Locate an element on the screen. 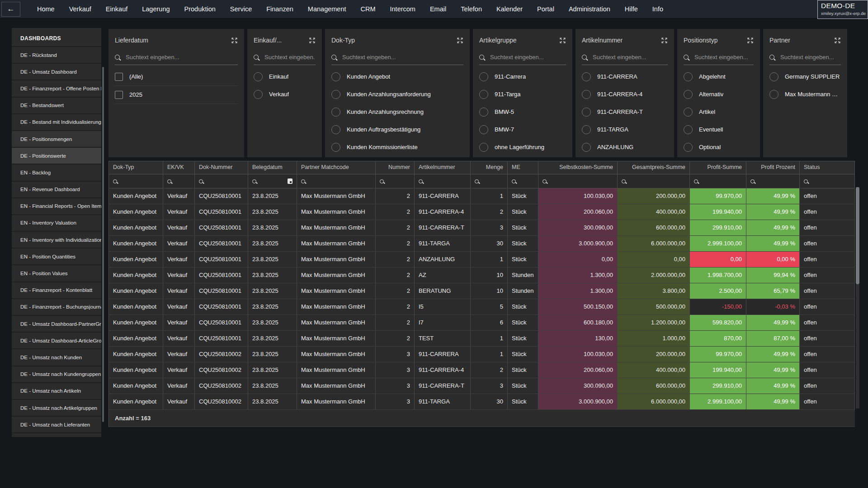 This screenshot has height=488, width=868. sidebar-item-de-umsatz-dashboard-articlegroupid: DE - Umsatz Dashboard-ArticleGroupId is located at coordinates (57, 341).